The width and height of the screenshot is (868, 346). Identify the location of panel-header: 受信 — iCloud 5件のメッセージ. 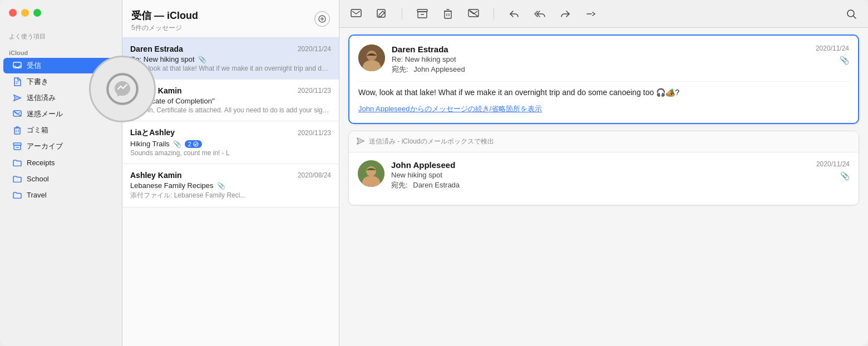
(230, 19).